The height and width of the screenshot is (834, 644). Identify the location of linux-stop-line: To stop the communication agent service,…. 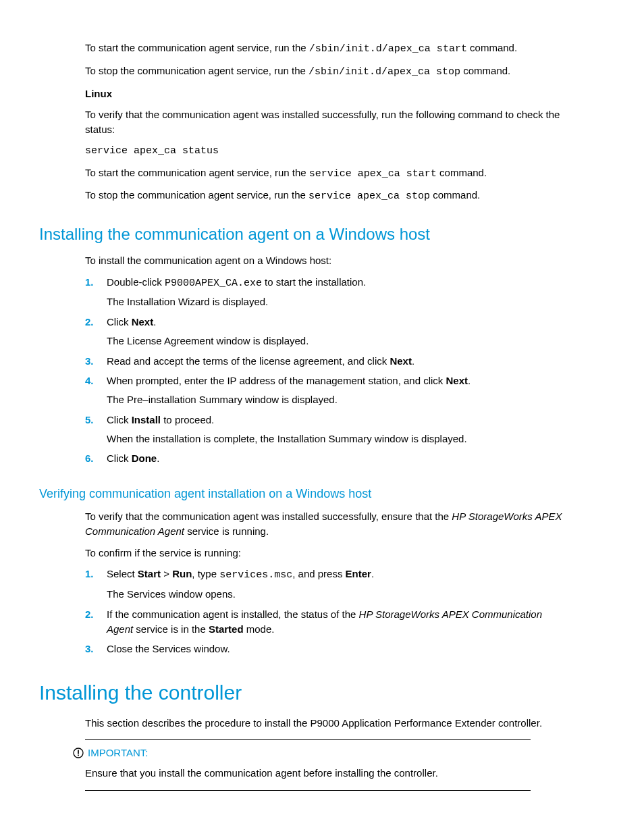
(324, 196).